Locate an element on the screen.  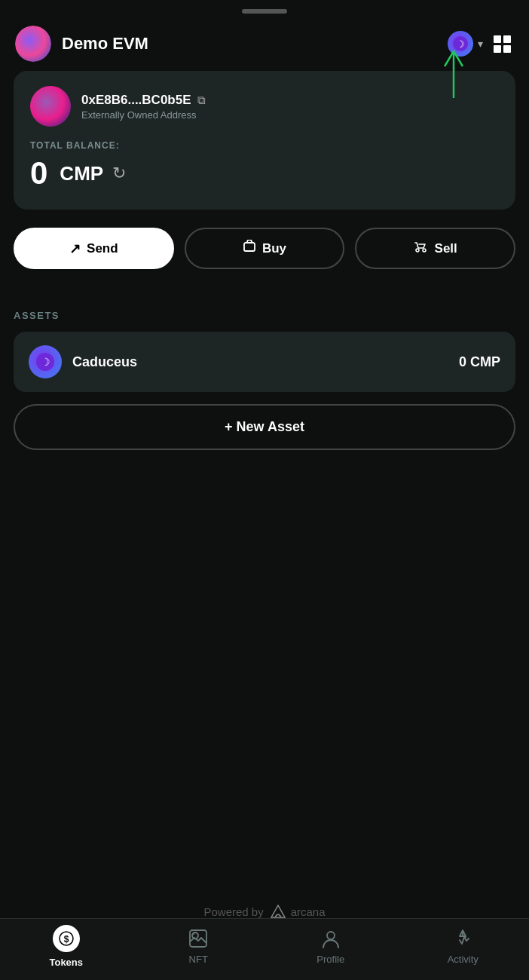
arcana-brand: arcana is located at coordinates (308, 912).